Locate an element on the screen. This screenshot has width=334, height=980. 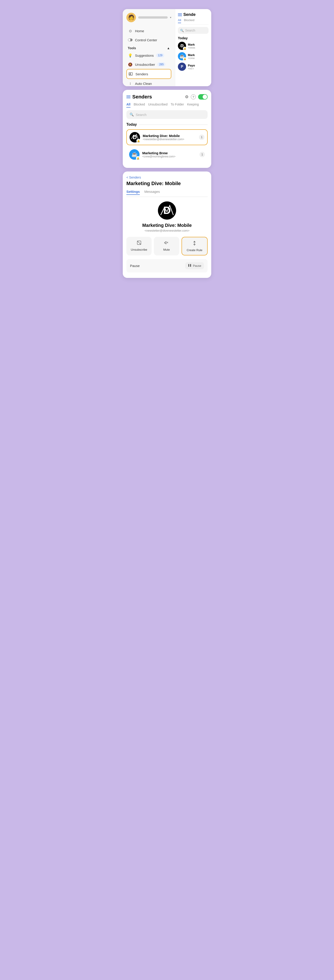
detail-sender-email: <newsletter@divenewsletter.com> is located at coordinates (167, 231).